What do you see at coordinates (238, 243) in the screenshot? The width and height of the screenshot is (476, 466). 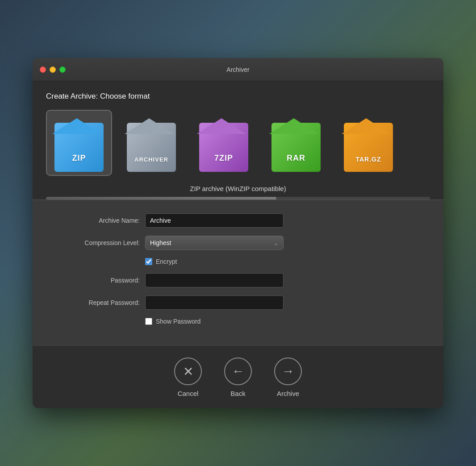 I see `compression-level-row: Compression Level: Fastest Fast Normal H…` at bounding box center [238, 243].